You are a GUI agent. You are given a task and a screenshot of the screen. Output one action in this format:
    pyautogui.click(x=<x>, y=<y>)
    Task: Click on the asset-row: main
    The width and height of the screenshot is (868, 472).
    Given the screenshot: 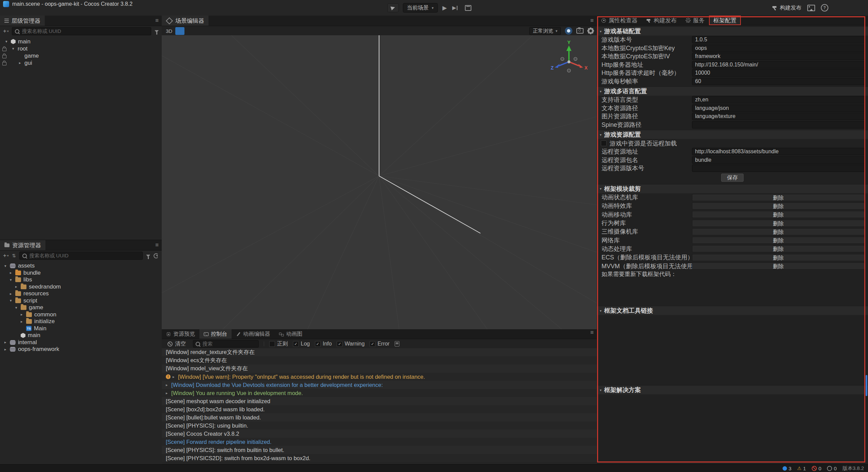 What is the action you would take?
    pyautogui.click(x=81, y=336)
    